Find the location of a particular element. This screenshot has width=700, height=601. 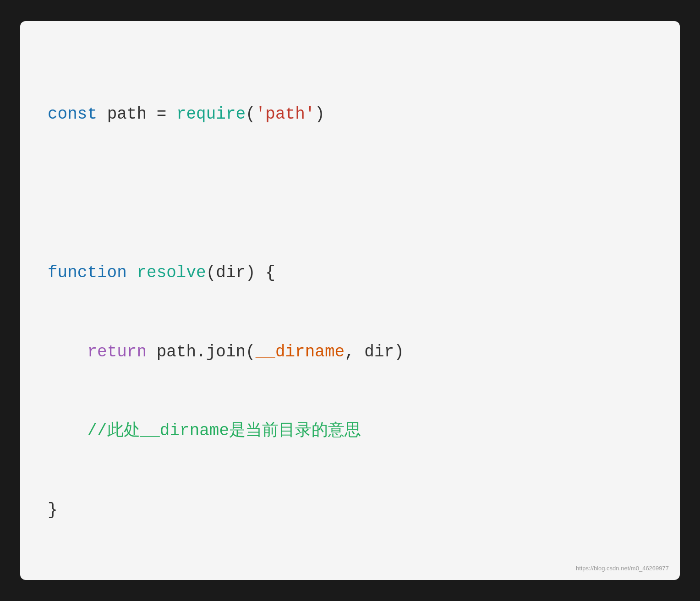

comment-line: //此处__dirname是当前目录的意思 is located at coordinates (204, 431).